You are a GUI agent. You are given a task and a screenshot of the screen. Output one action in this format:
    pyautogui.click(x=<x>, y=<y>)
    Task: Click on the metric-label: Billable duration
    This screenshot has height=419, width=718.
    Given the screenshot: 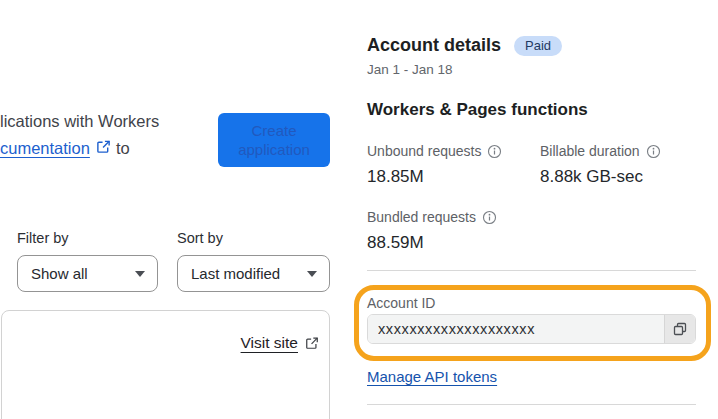 What is the action you would take?
    pyautogui.click(x=600, y=151)
    